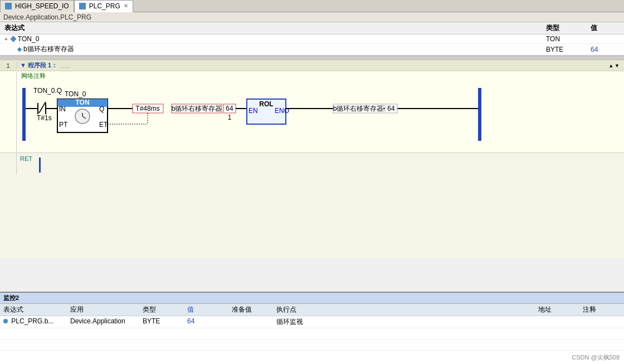 The height and width of the screenshot is (364, 624). Describe the element at coordinates (8, 6) in the screenshot. I see `tab-icon-high-speed` at that location.